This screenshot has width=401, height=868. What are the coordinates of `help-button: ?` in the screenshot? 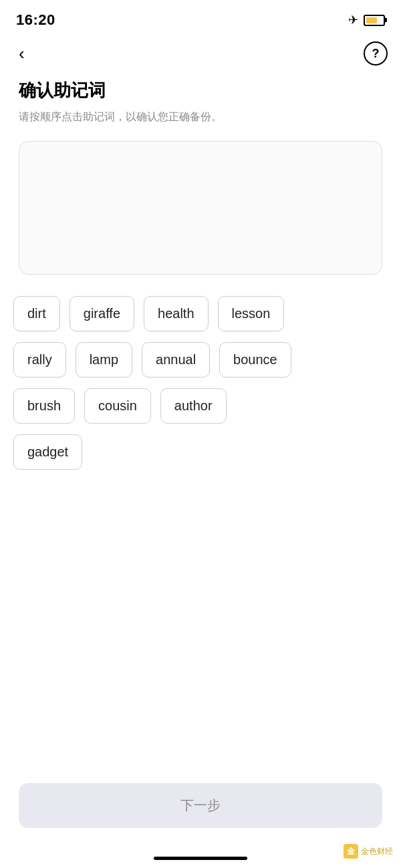 It's located at (376, 53).